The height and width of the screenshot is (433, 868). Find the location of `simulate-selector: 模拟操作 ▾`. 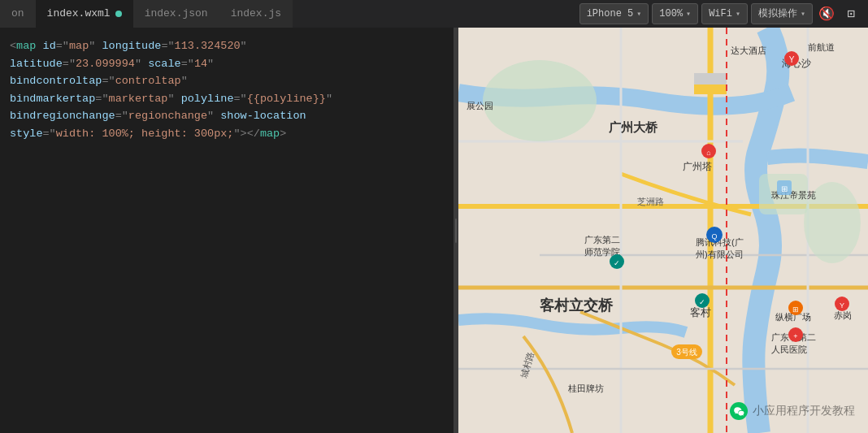

simulate-selector: 模拟操作 ▾ is located at coordinates (782, 14).